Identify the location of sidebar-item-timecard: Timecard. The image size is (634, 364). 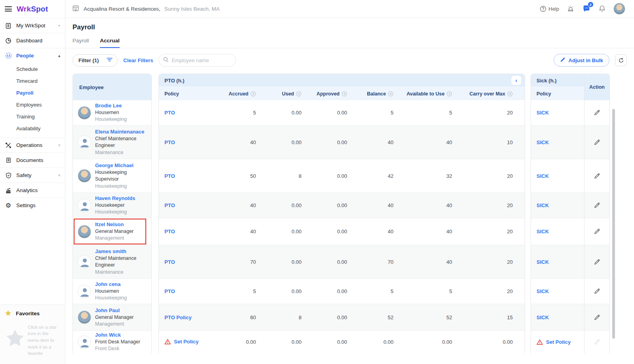
(32, 81).